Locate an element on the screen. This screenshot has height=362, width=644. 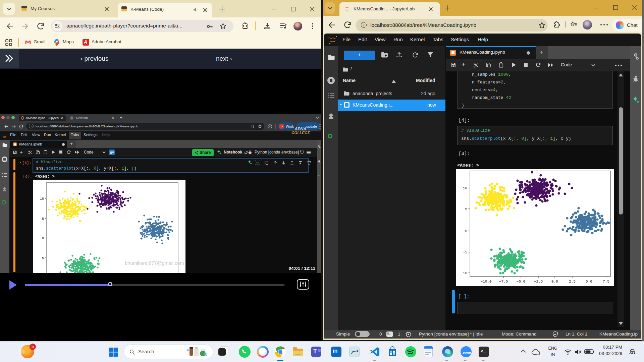
svg-text: 7.5 is located at coordinates (606, 282).